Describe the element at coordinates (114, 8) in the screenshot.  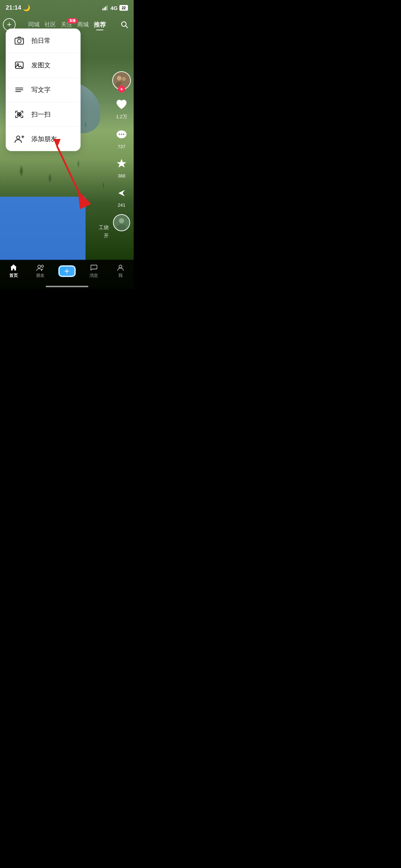
I see `network-type: 4G` at that location.